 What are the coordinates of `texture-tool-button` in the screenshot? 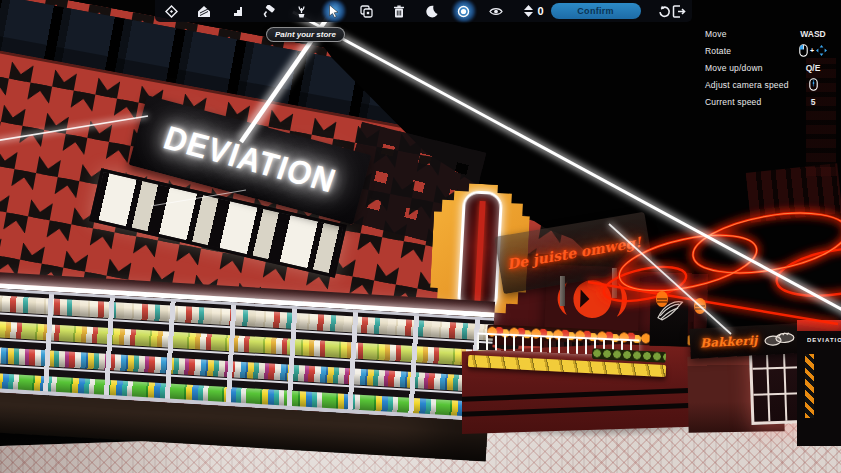 It's located at (171, 12).